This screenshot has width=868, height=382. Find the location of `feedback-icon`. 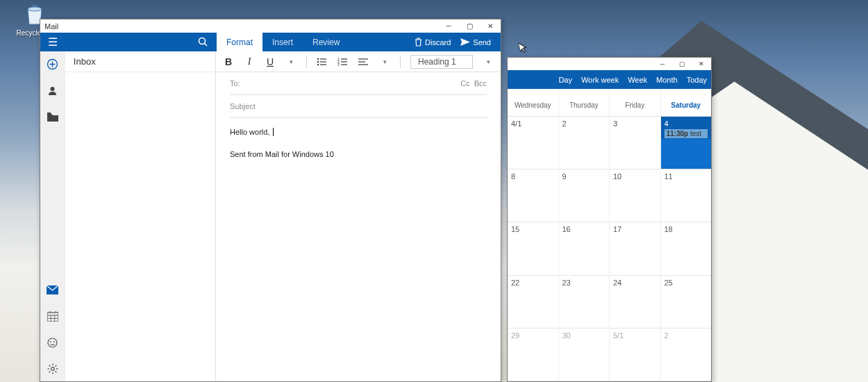

feedback-icon is located at coordinates (53, 342).